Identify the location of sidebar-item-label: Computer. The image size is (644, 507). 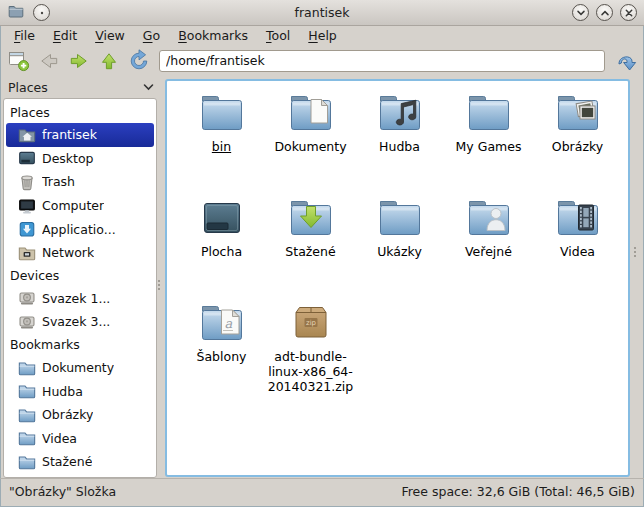
(73, 206).